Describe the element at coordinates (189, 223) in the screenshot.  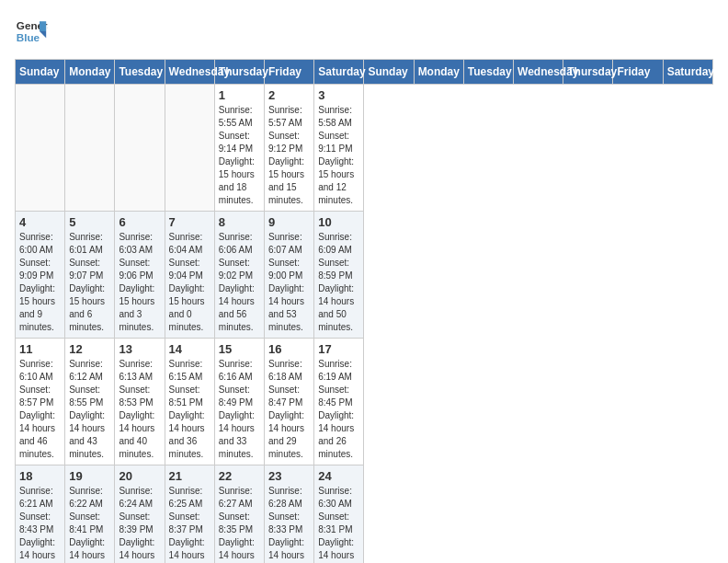
I see `day-number: 7` at that location.